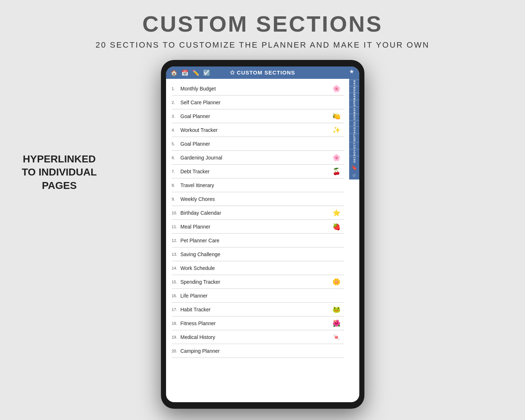 The image size is (525, 420). I want to click on pencil-icon: ✏️, so click(196, 73).